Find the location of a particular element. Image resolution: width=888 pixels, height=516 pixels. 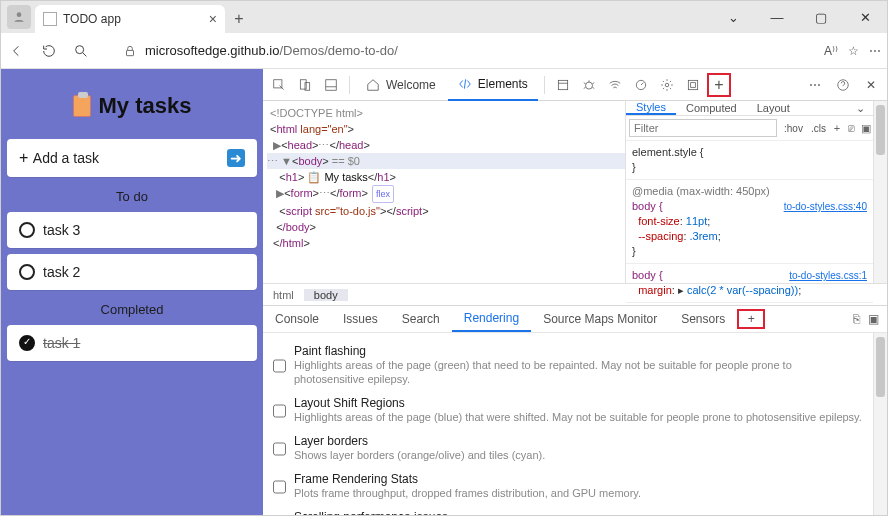

tab-search: Search is located at coordinates (421, 319).